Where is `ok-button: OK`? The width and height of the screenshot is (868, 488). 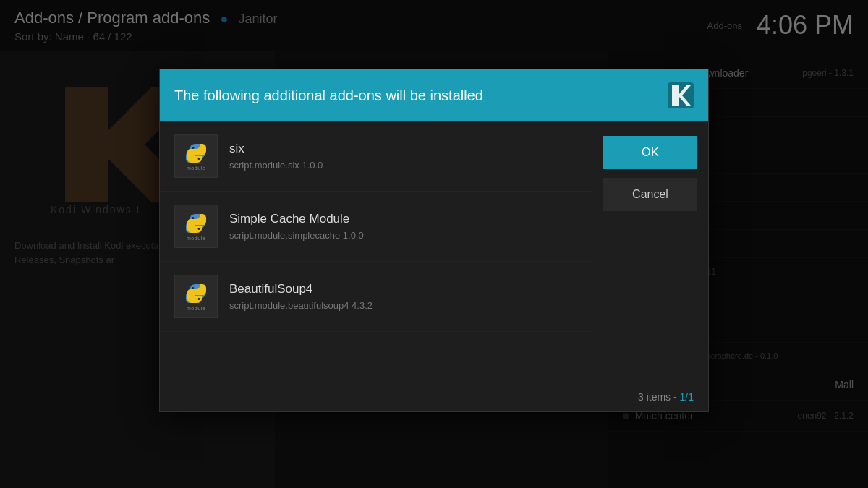
ok-button: OK is located at coordinates (650, 153).